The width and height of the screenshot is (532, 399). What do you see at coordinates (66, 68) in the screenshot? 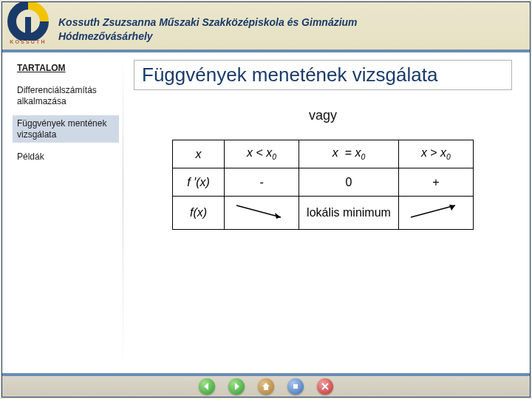
I see `nav-toc: TARTALOM` at bounding box center [66, 68].